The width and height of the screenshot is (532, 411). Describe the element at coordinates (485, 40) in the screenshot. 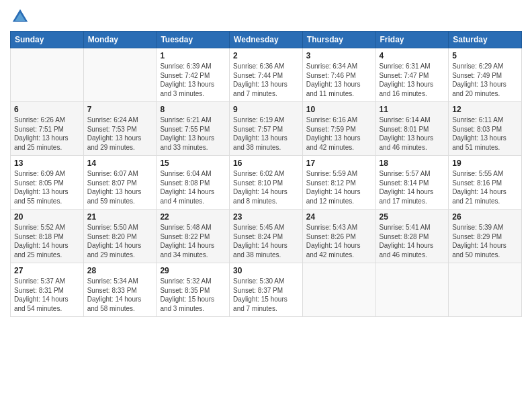

I see `weekday-header-saturday: Saturday` at that location.